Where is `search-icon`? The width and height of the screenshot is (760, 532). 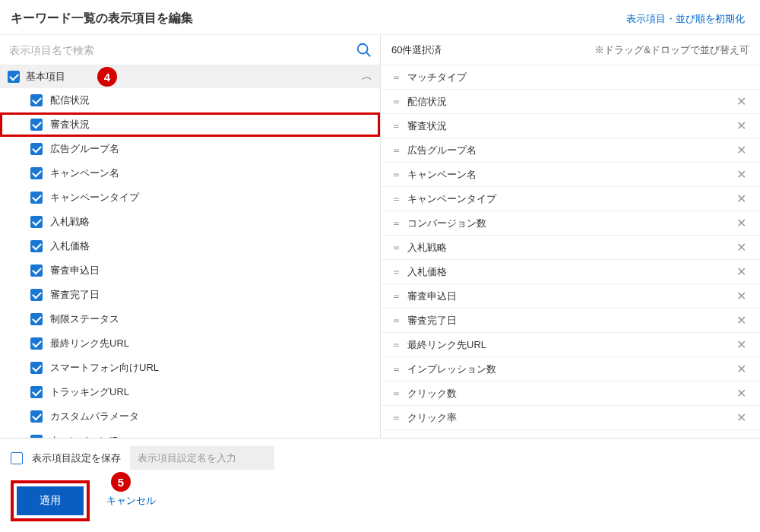
search-icon is located at coordinates (364, 50).